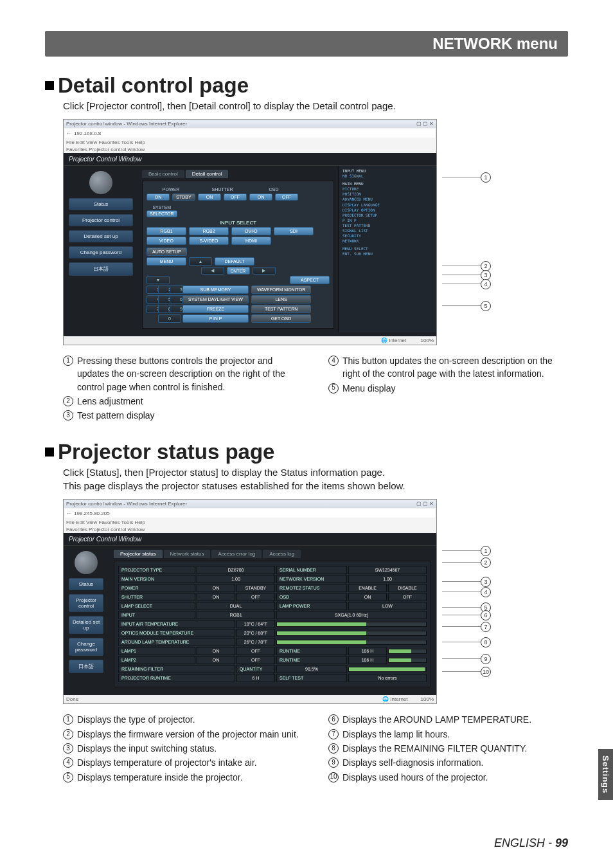 The width and height of the screenshot is (613, 868). What do you see at coordinates (256, 597) in the screenshot?
I see `row-value: OFF` at bounding box center [256, 597].